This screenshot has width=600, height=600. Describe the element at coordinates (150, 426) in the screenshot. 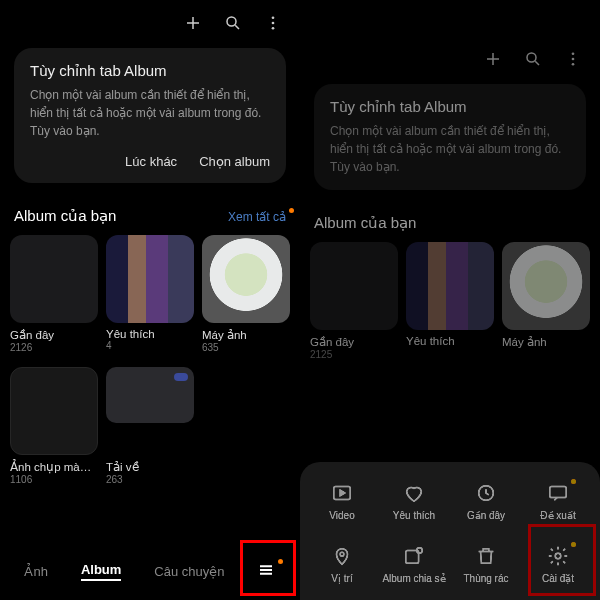

I see `album-item: Tải về 263` at that location.